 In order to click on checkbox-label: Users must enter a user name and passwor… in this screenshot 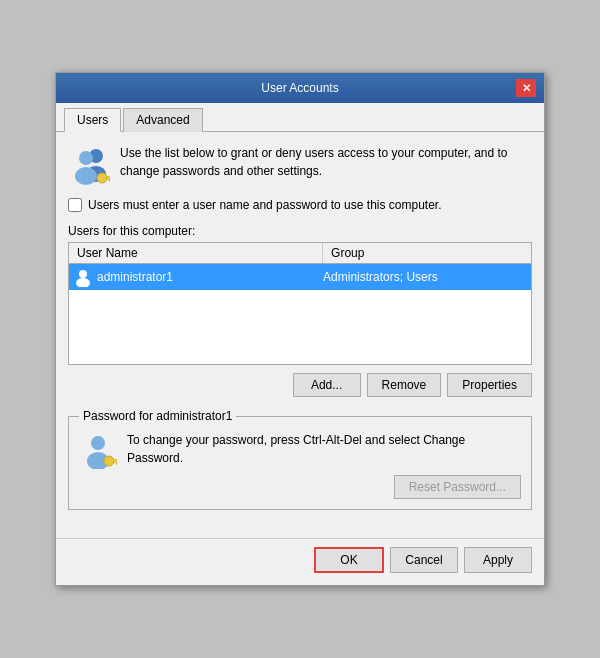, I will do `click(265, 205)`.